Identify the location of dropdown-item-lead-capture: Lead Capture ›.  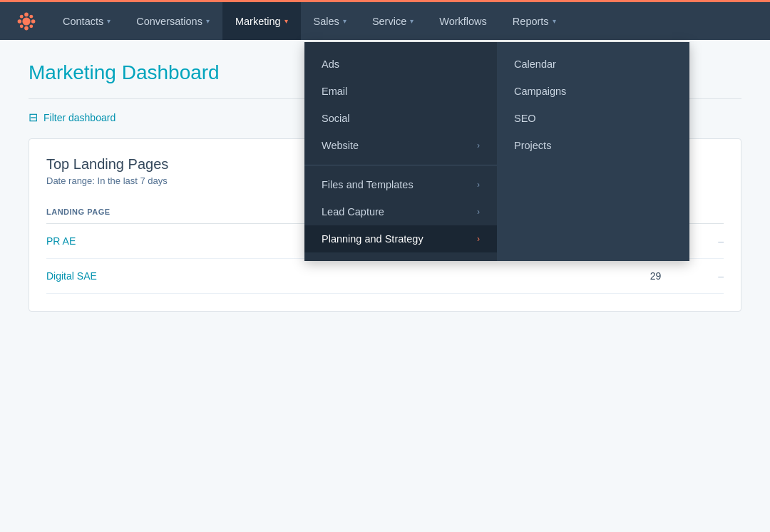
(401, 212).